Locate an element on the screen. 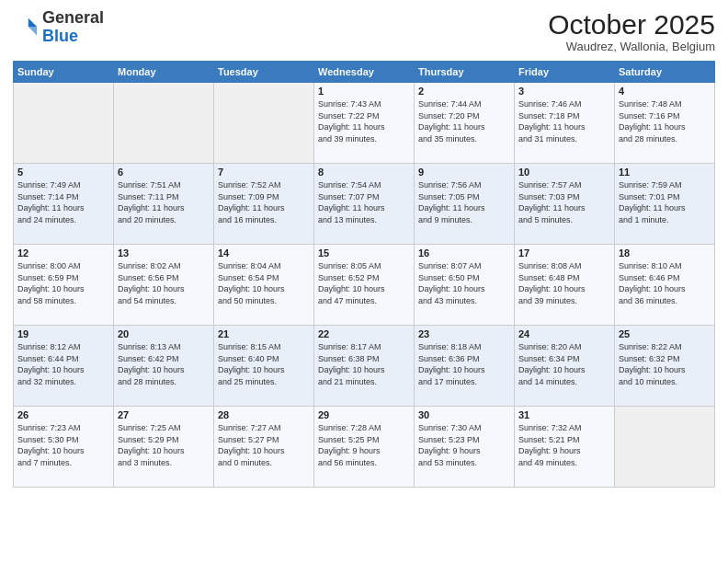 The width and height of the screenshot is (728, 563). day-number: 28 is located at coordinates (264, 415).